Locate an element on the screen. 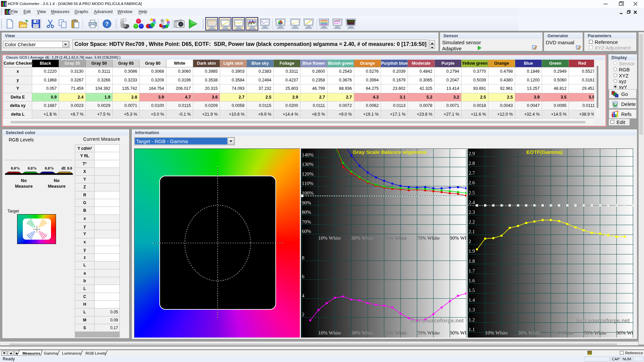 This screenshot has width=644, height=362. svg-text: Luminance is located at coordinates (71, 353).